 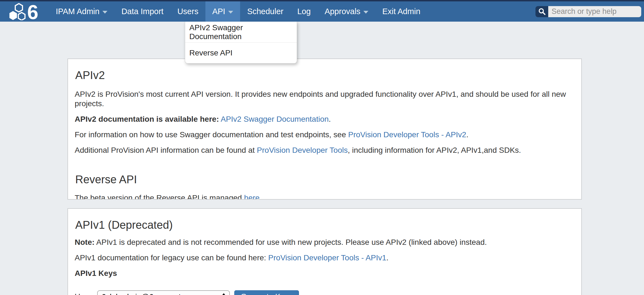 I want to click on user-select-wrap: 6clabadmin@6connect.com, so click(x=163, y=293).